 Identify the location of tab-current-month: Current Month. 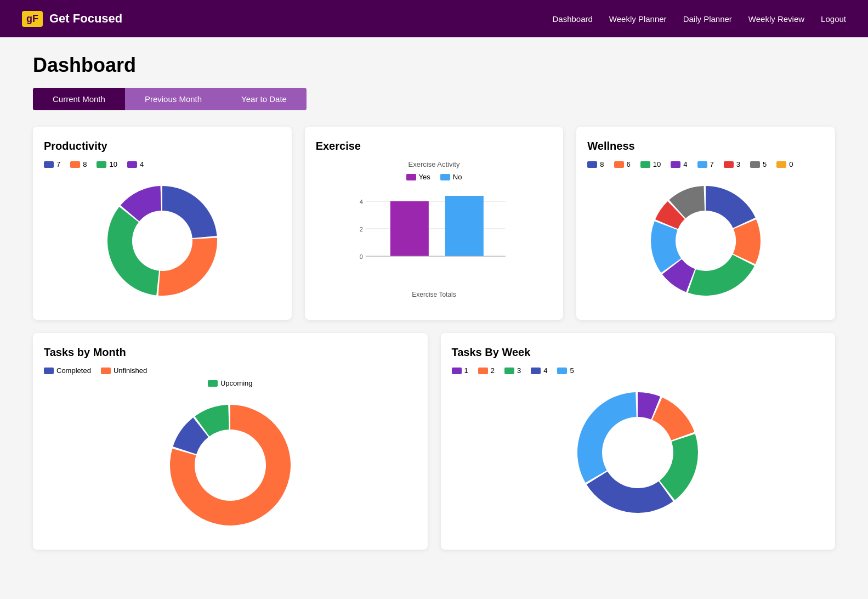
(79, 99).